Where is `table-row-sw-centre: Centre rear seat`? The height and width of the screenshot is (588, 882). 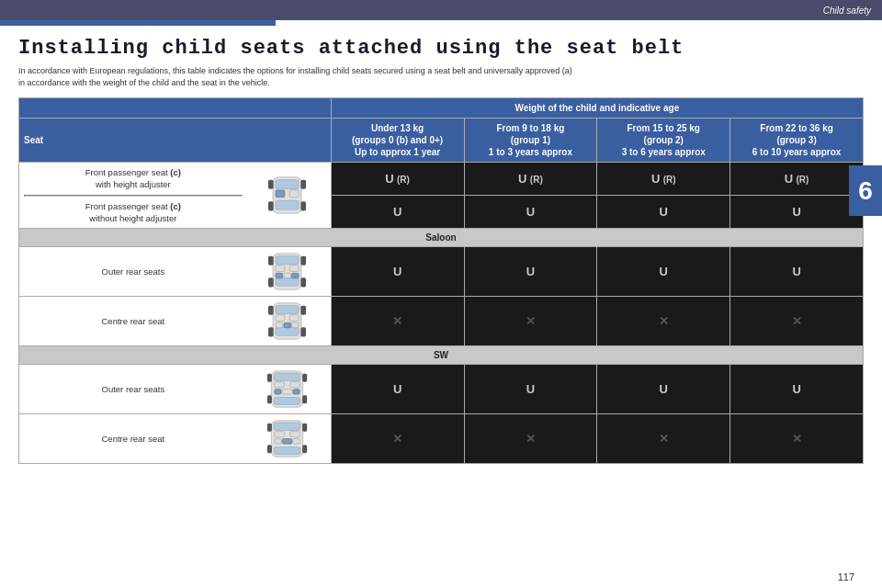
table-row-sw-centre: Centre rear seat is located at coordinates (441, 439).